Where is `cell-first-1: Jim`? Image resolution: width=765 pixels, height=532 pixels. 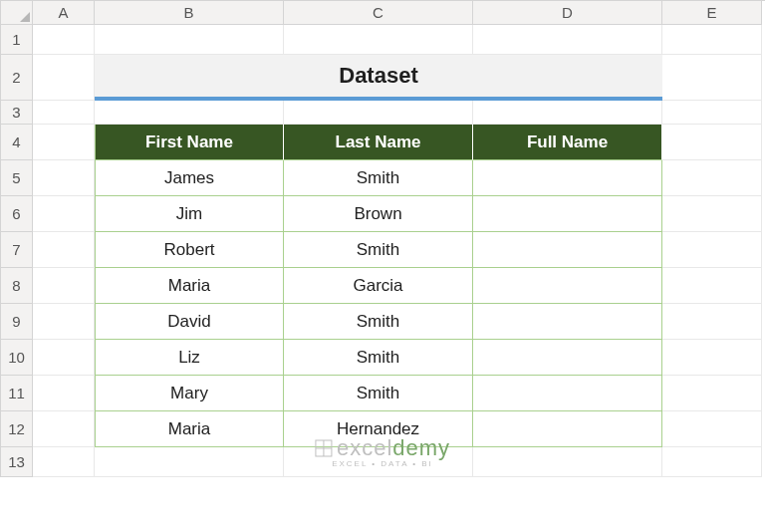 cell-first-1: Jim is located at coordinates (189, 214).